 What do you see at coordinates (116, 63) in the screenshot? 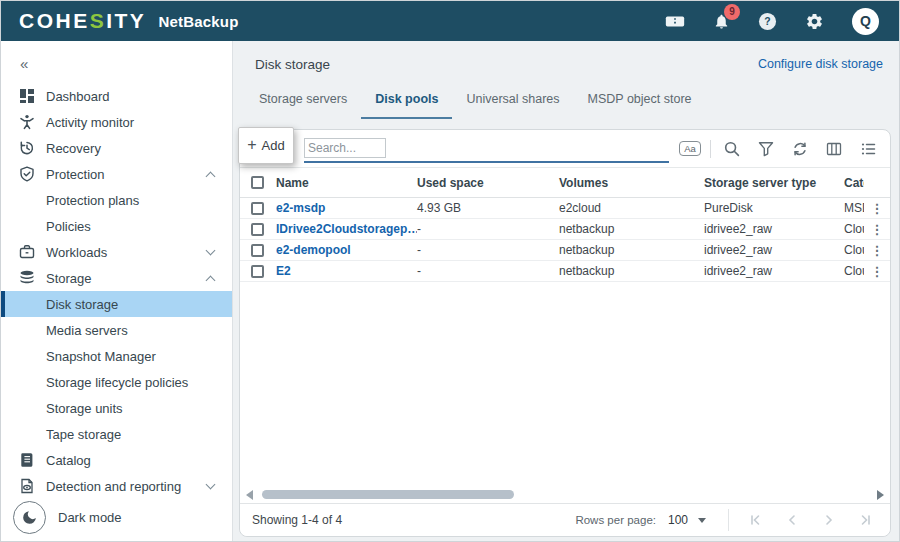
I see `sidebar-collapse-button: «` at bounding box center [116, 63].